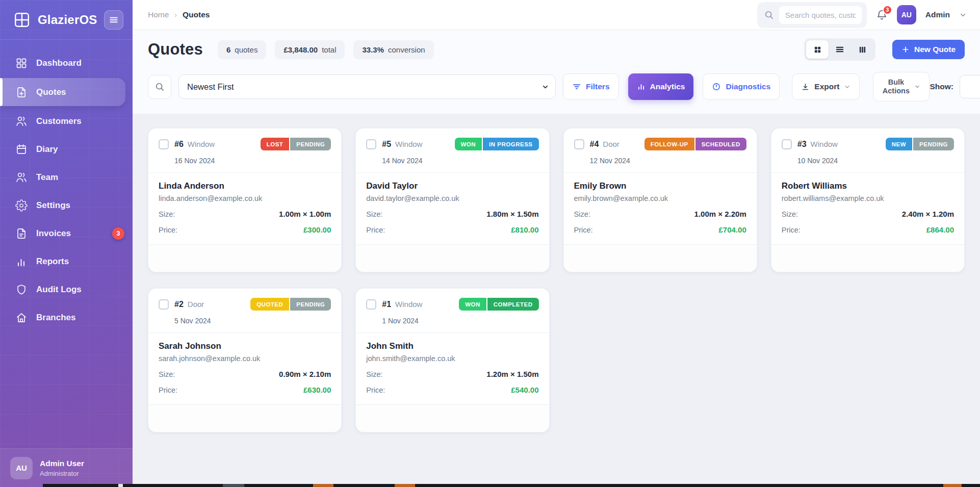 The height and width of the screenshot is (487, 980). Describe the element at coordinates (513, 304) in the screenshot. I see `status-badge: COMPLETED` at that location.